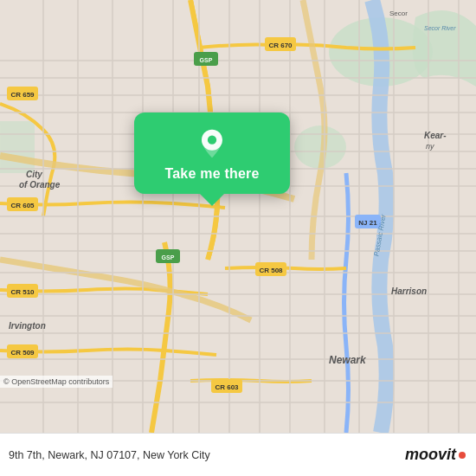 This screenshot has height=476, width=476. I want to click on popup-label: Take me there, so click(211, 174).